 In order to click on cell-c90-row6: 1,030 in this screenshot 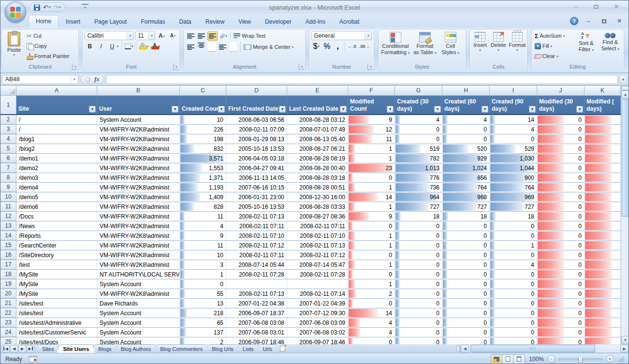, I will do `click(513, 159)`.